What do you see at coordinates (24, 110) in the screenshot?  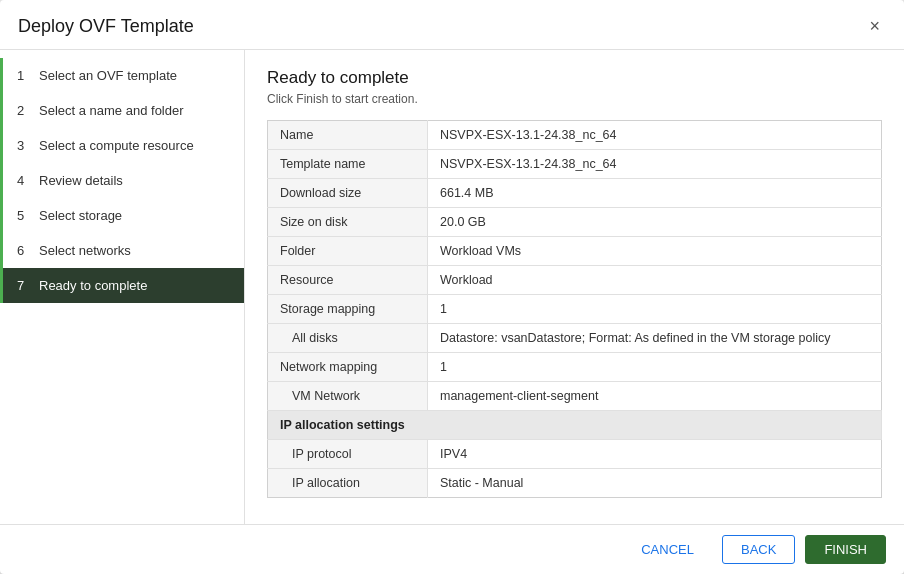 I see `step-number: 2` at bounding box center [24, 110].